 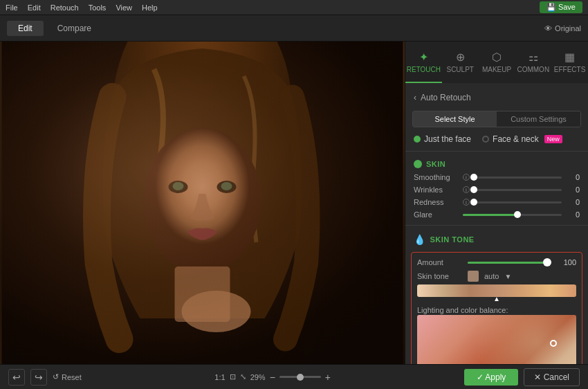 What do you see at coordinates (538, 119) in the screenshot?
I see `sub-tab-custom-settings: Custom Settings` at bounding box center [538, 119].